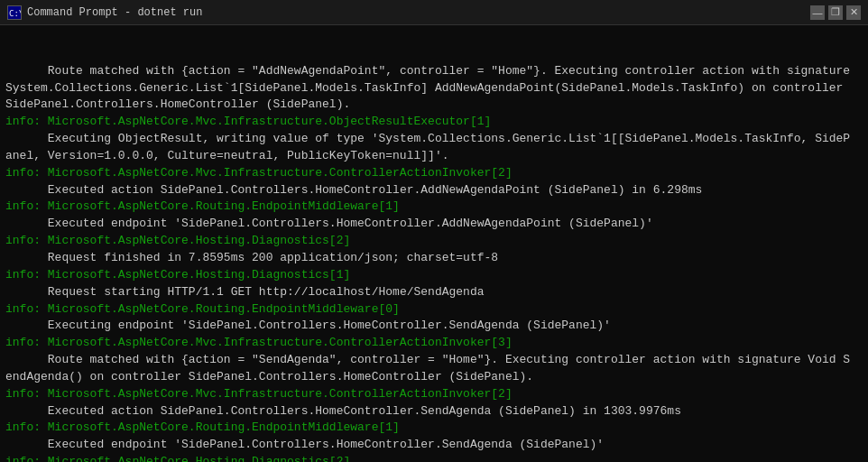  I want to click on console-line: SidePanel.Controllers.HomeController (Si…, so click(434, 105).